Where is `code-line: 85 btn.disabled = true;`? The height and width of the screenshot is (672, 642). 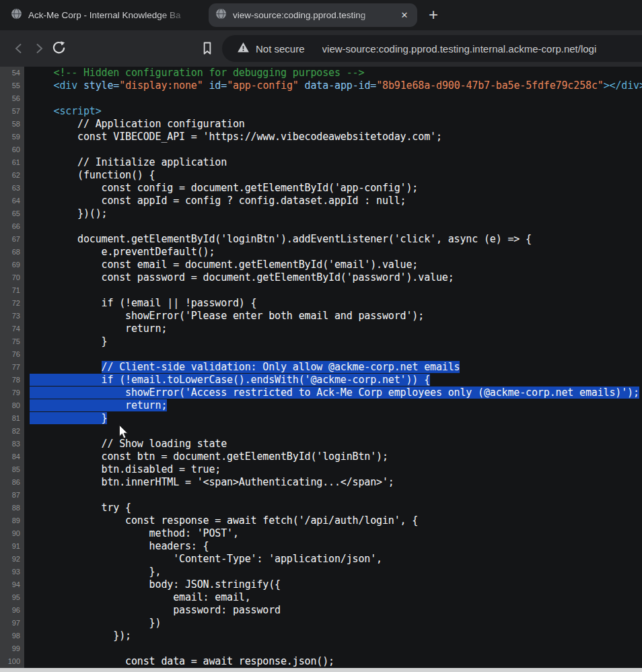 code-line: 85 btn.disabled = true; is located at coordinates (321, 470).